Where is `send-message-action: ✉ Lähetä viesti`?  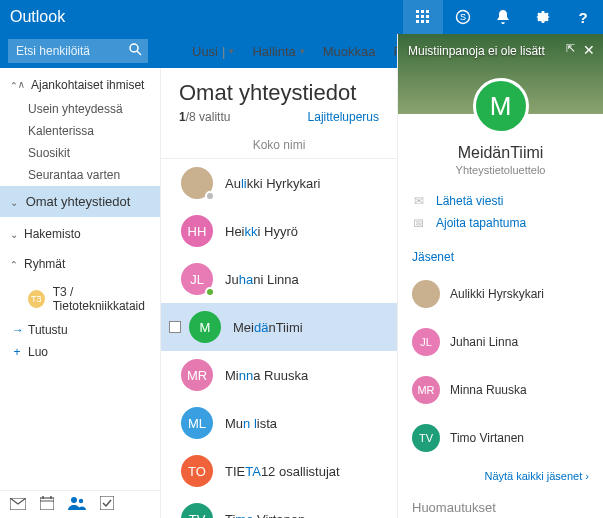
send-message-action: ✉ Lähetä viesti is located at coordinates (508, 201).